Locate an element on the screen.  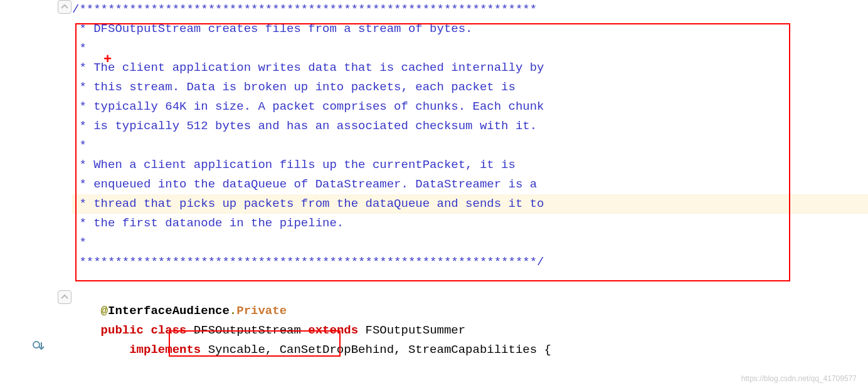
comment-line: * thread that picks up packets from the … is located at coordinates (309, 204).